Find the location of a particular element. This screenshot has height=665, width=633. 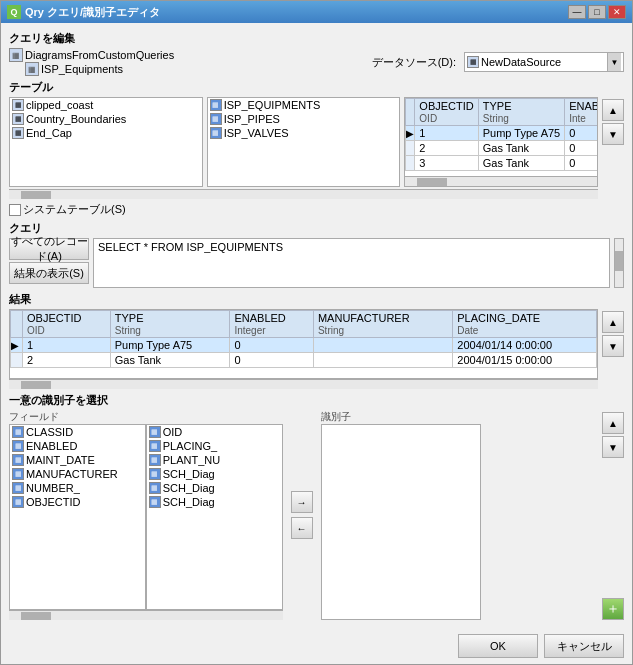

field-item: MAINT_DATE is located at coordinates (60, 460).